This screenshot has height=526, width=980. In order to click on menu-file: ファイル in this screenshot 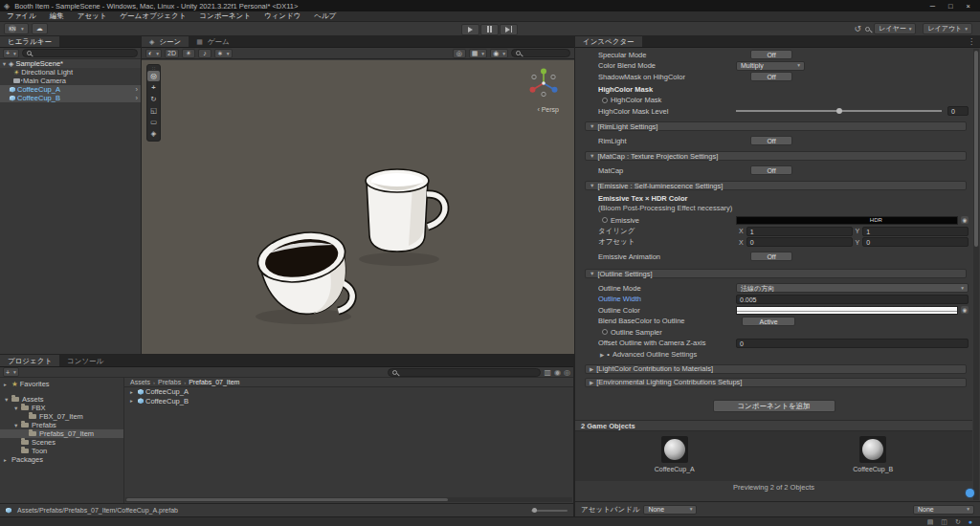, I will do `click(21, 16)`.